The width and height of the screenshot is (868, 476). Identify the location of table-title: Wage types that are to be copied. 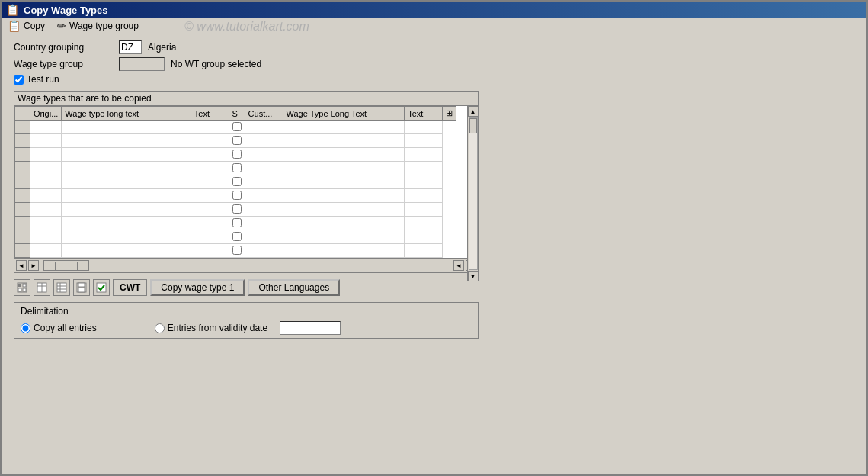
(246, 99).